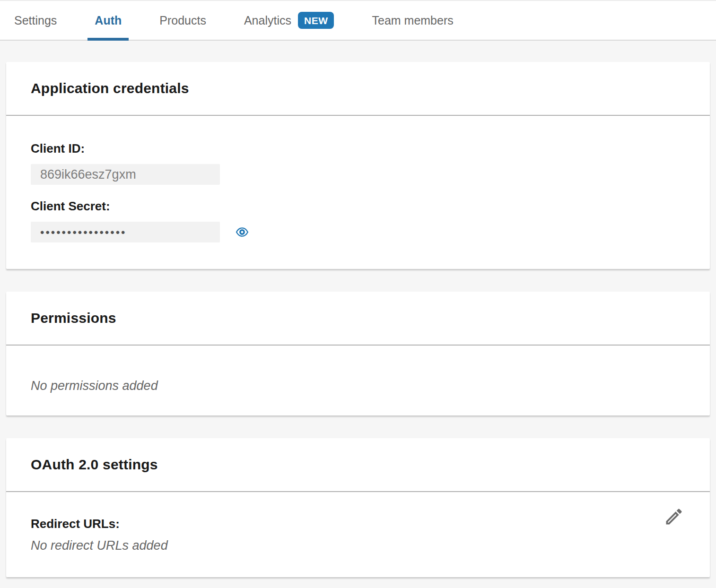 The height and width of the screenshot is (588, 716). What do you see at coordinates (242, 232) in the screenshot?
I see `visibility-eye-icon` at bounding box center [242, 232].